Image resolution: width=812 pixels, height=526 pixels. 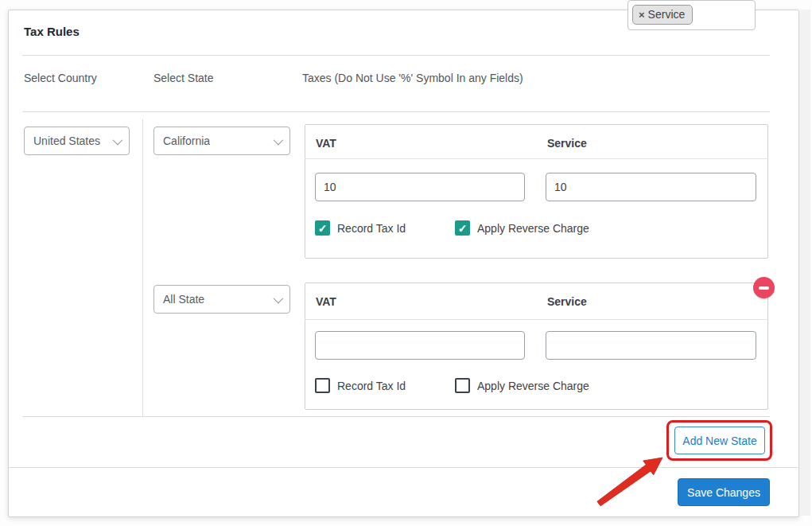 I want to click on apply-reverse-charge-label-row1: Apply Reverse Charge, so click(x=533, y=228).